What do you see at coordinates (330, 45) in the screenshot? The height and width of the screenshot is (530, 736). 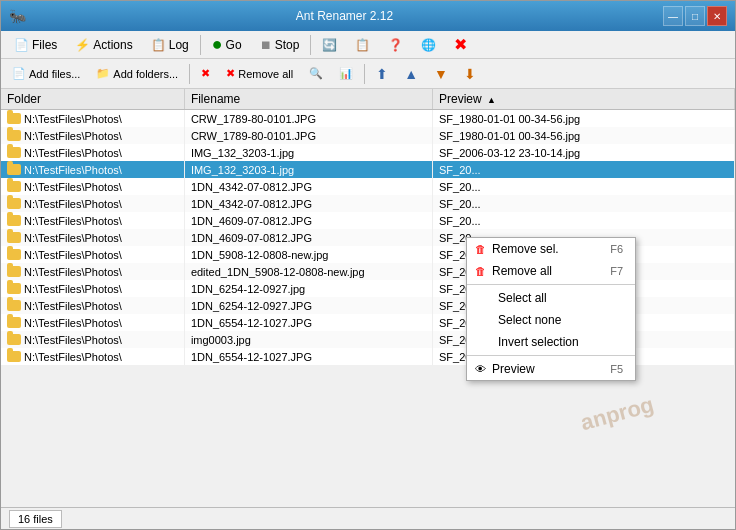 I see `menu-refresh: 🔄` at bounding box center [330, 45].